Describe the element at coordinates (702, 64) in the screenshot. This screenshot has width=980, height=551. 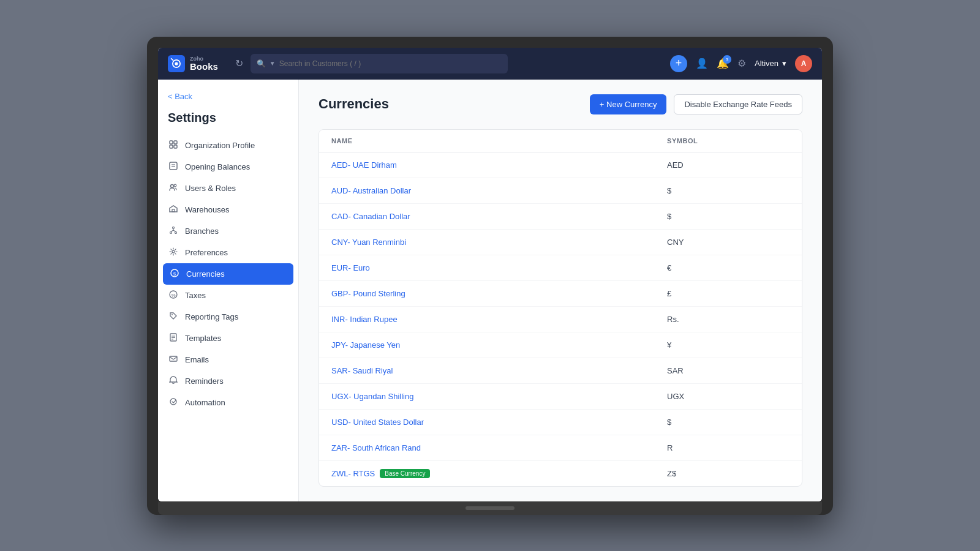
I see `contacts-icon: 👤` at that location.